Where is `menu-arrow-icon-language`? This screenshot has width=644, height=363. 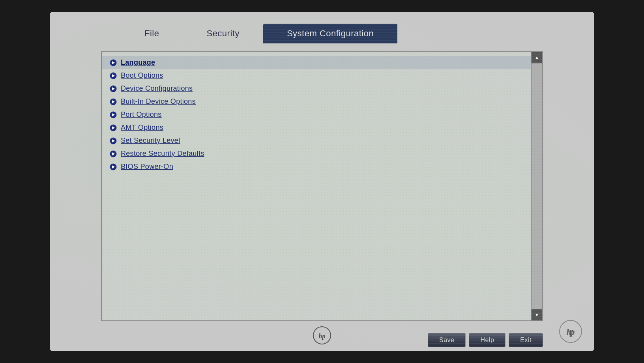
menu-arrow-icon-language is located at coordinates (113, 63).